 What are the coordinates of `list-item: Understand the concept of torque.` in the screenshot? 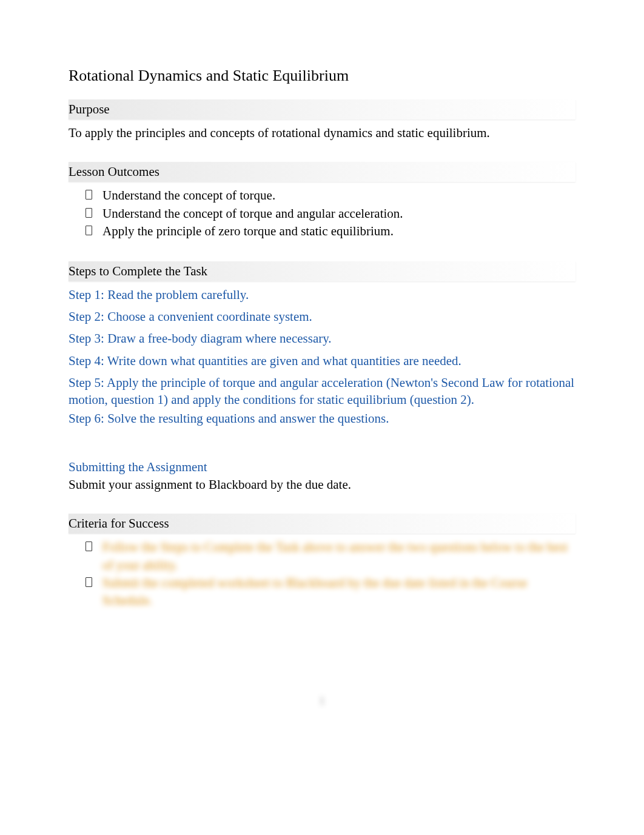 It's located at (330, 195).